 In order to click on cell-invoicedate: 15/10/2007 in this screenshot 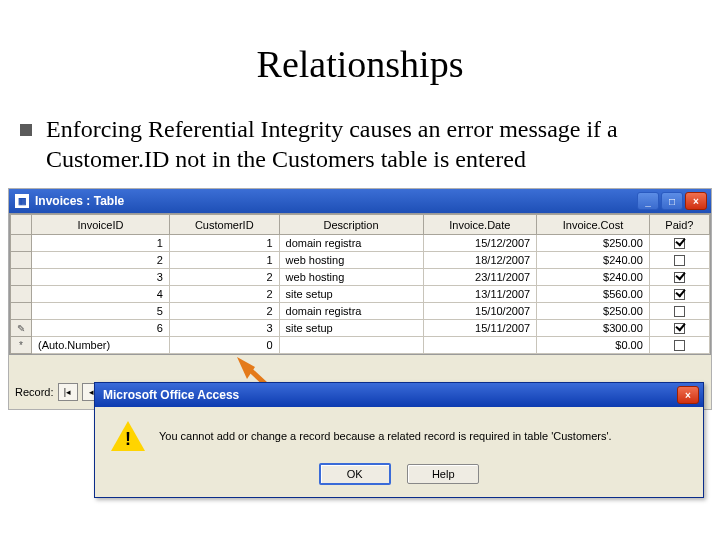, I will do `click(480, 312)`.